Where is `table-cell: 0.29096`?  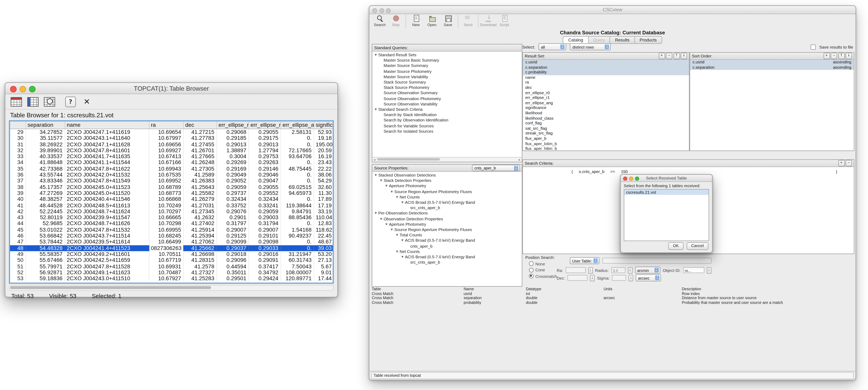 table-cell: 0.29096 is located at coordinates (232, 260).